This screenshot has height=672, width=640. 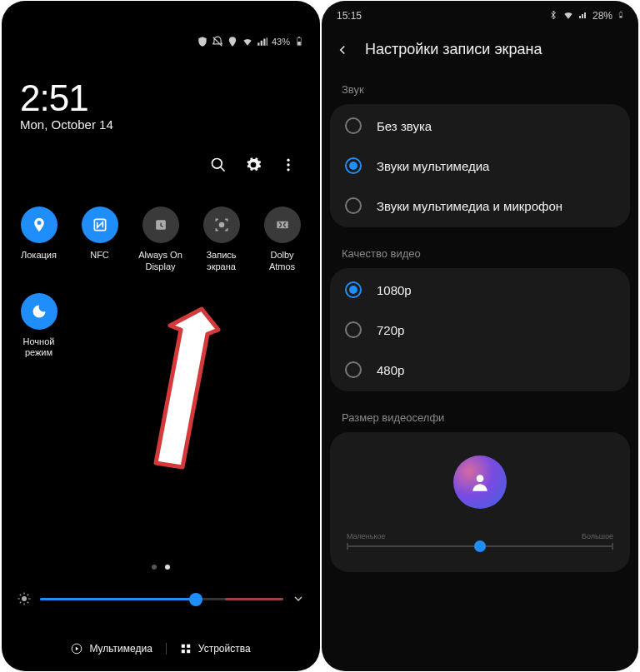 I want to click on qs-label: Запись экрана, so click(x=221, y=261).